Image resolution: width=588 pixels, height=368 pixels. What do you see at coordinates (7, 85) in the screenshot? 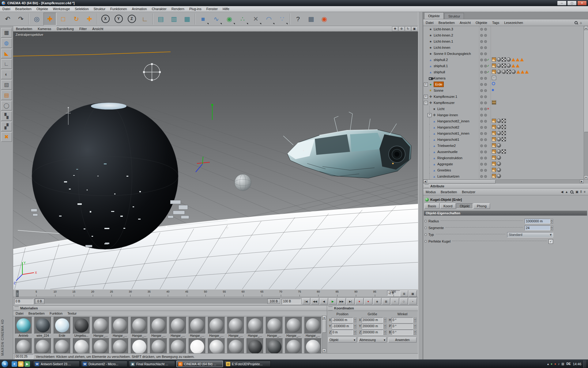
I see `grid-box-icon: ▧` at bounding box center [7, 85].